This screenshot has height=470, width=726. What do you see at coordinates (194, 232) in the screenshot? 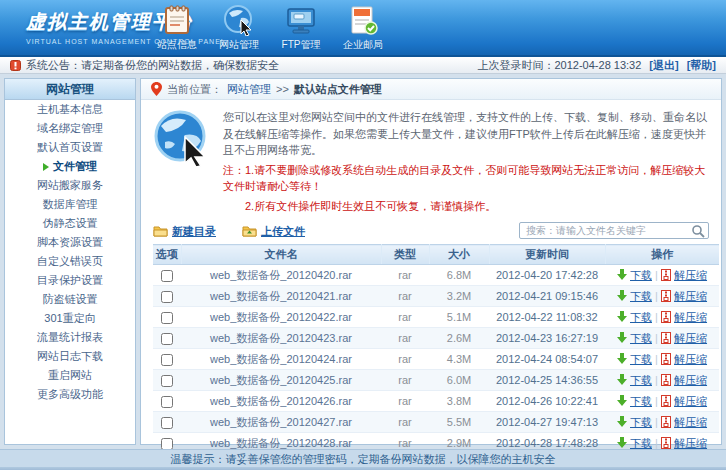
I see `new-folder-label: 新建目录` at bounding box center [194, 232].